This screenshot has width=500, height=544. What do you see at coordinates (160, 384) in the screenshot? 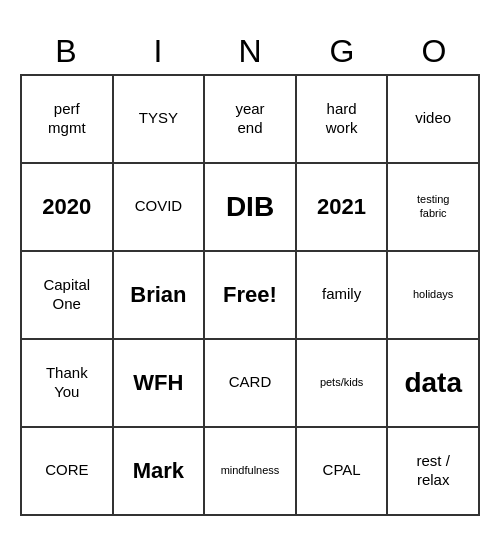
I see `cell-r3-c1: WFH` at bounding box center [160, 384].